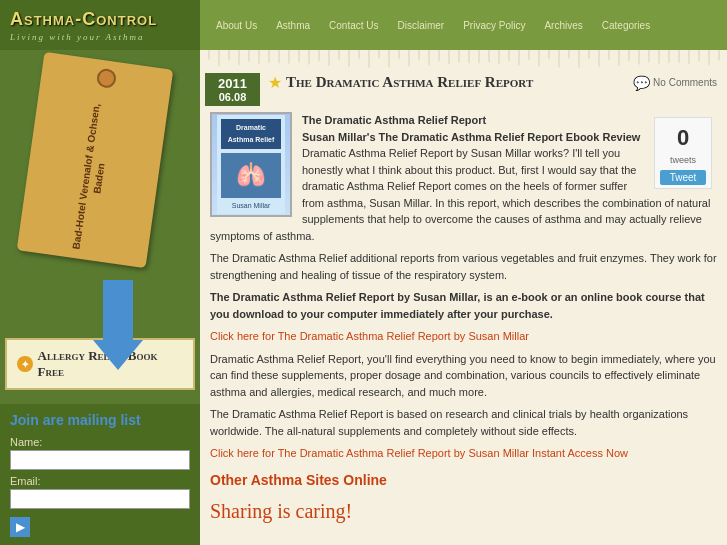  What do you see at coordinates (464, 422) in the screenshot?
I see `article-body5: The Dramatic Asthma Relief Report is bas…` at bounding box center [464, 422].